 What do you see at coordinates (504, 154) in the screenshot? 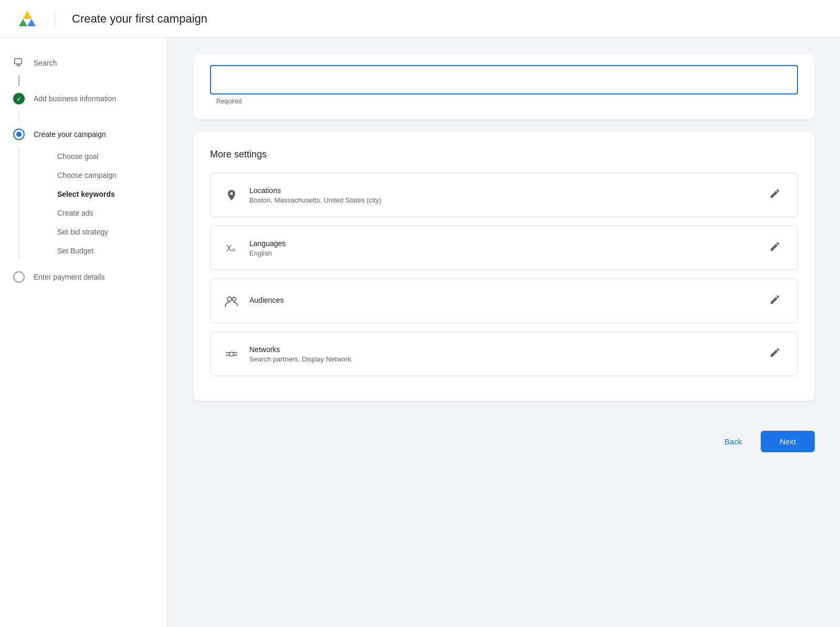
I see `more-settings-title: More settings` at bounding box center [504, 154].